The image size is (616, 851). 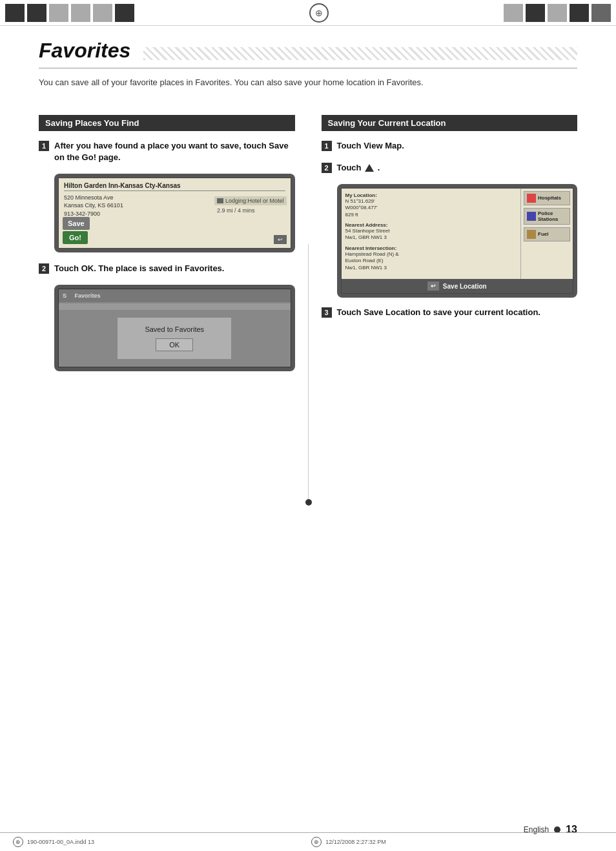 I want to click on map-info-panel: My Location: N 51°31.629' W000°08.477' 8…, so click(x=431, y=234).